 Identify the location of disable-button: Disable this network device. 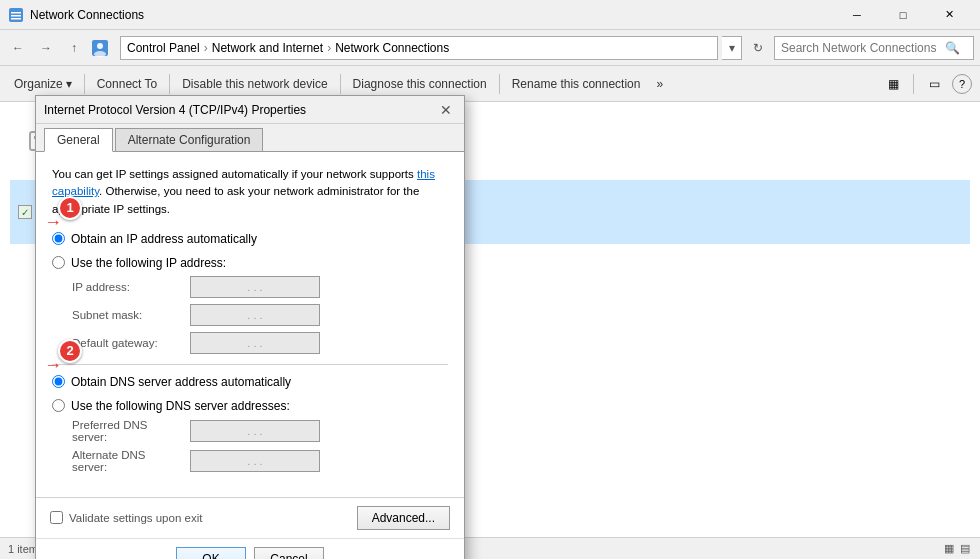
(254, 84).